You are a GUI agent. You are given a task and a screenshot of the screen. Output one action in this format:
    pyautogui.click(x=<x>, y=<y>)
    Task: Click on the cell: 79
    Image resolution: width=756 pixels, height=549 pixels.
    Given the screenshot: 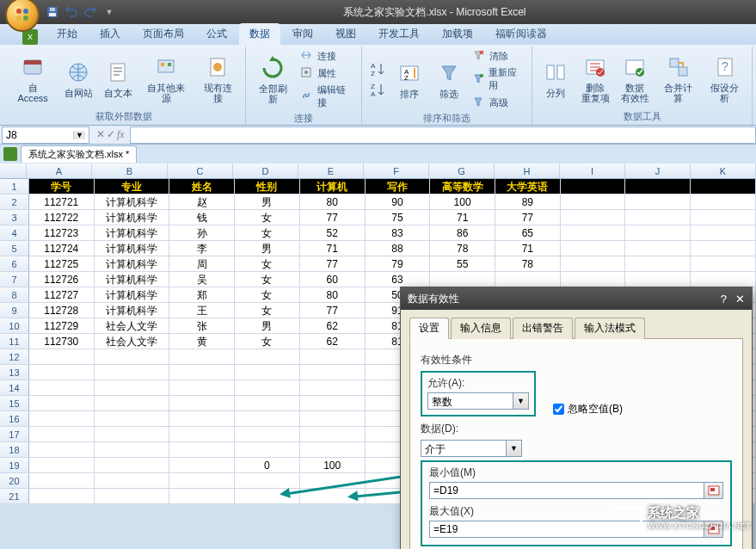 What is the action you would take?
    pyautogui.click(x=398, y=263)
    